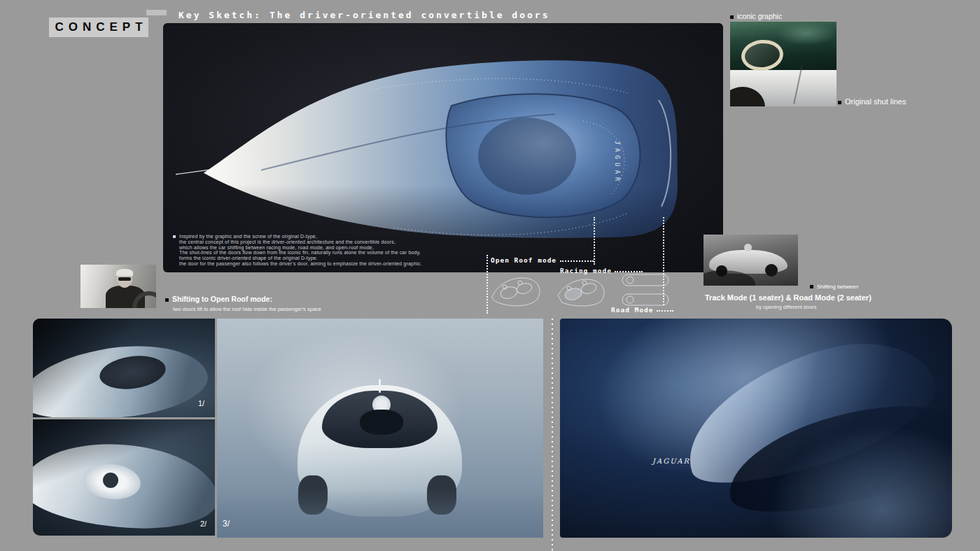 The width and height of the screenshot is (980, 551). Describe the element at coordinates (671, 461) in the screenshot. I see `jaguar-script-label: JAGUAR` at that location.